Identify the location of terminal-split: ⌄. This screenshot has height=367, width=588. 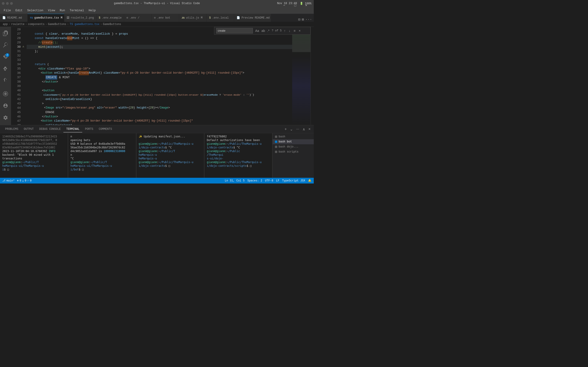
(291, 129).